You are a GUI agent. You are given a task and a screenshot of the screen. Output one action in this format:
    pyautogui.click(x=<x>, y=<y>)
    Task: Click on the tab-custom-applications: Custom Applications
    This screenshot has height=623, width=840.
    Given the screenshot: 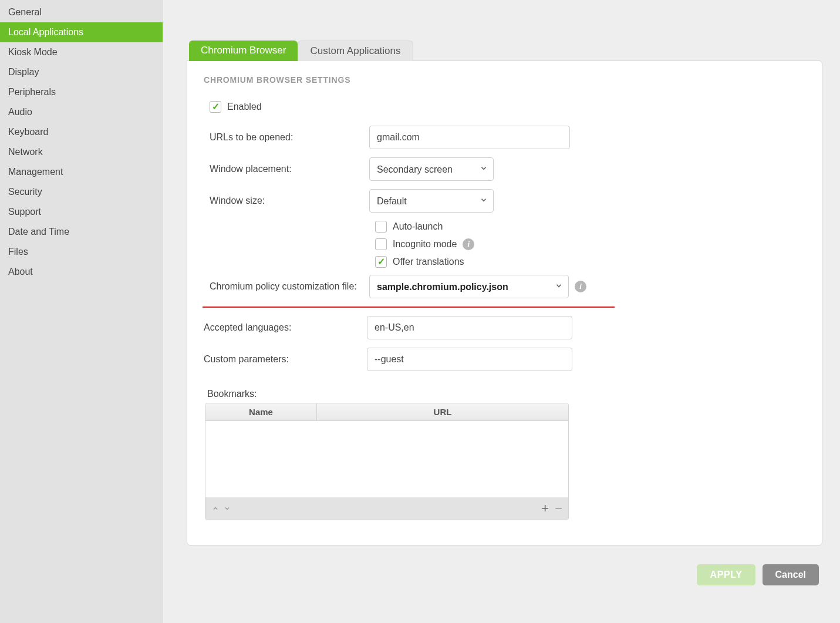 What is the action you would take?
    pyautogui.click(x=355, y=50)
    